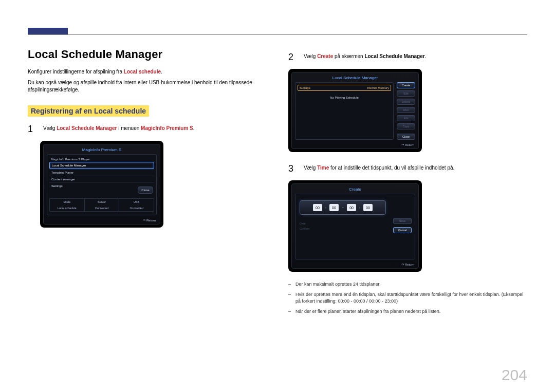 The height and width of the screenshot is (392, 555). I want to click on intro-line-2: Du kan også vælge og afspille indhold fr…, so click(147, 86).